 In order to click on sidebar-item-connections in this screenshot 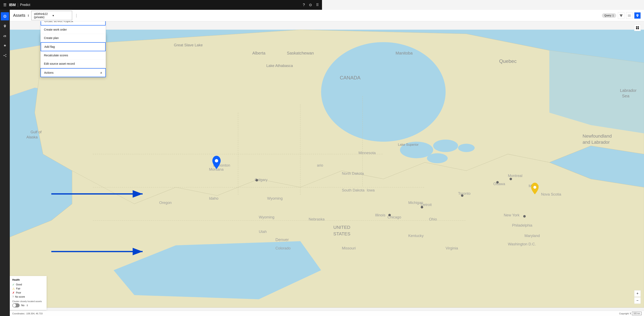, I will do `click(5, 55)`.